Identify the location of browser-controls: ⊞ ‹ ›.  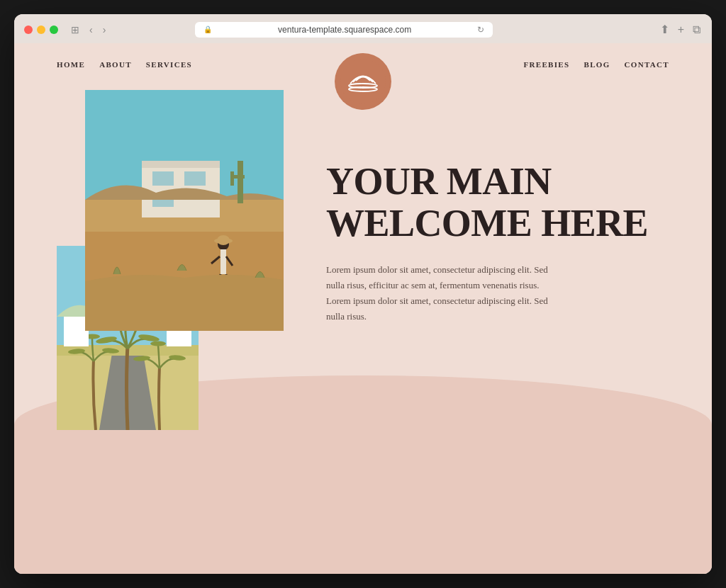
(88, 30).